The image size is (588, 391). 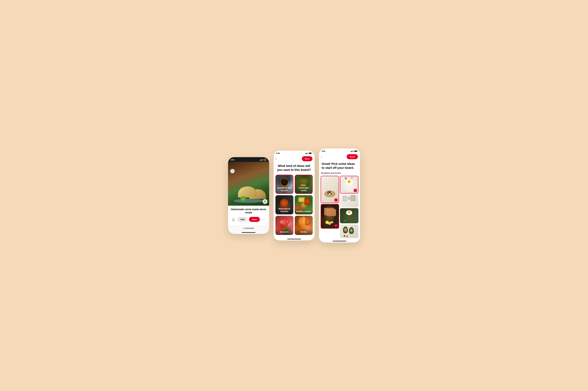 I want to click on comments-text: 3 comments, so click(x=248, y=228).